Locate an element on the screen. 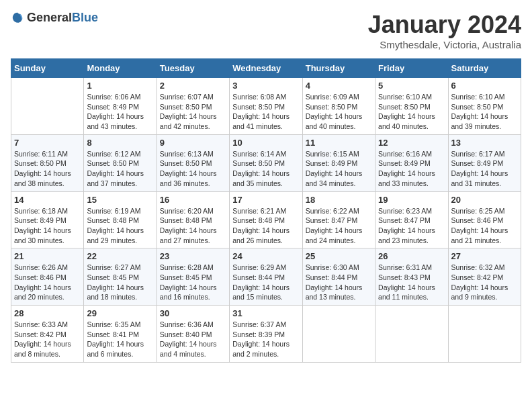 The image size is (532, 411). calendar-cell: 10Sunrise: 6:14 AMSunset: 8:50 PMDayligh… is located at coordinates (266, 163).